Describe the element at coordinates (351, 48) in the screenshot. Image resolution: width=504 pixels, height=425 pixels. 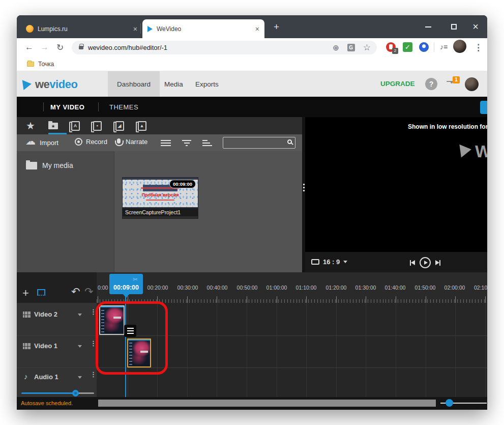
I see `translate-icon: G` at that location.